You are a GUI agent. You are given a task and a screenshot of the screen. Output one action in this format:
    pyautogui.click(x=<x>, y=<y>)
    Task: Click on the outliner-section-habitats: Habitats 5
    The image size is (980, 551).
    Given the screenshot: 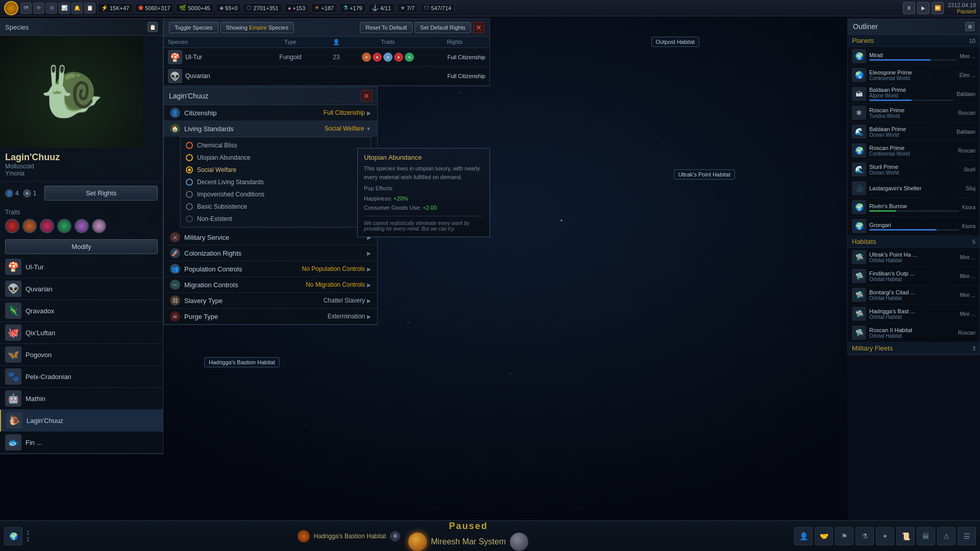 What is the action you would take?
    pyautogui.click(x=914, y=242)
    